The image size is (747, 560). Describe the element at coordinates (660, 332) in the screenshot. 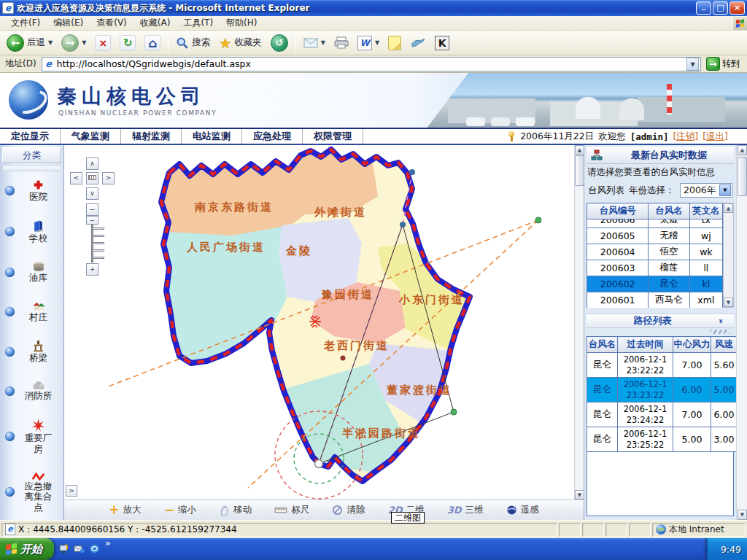

I see `resize-grip` at that location.